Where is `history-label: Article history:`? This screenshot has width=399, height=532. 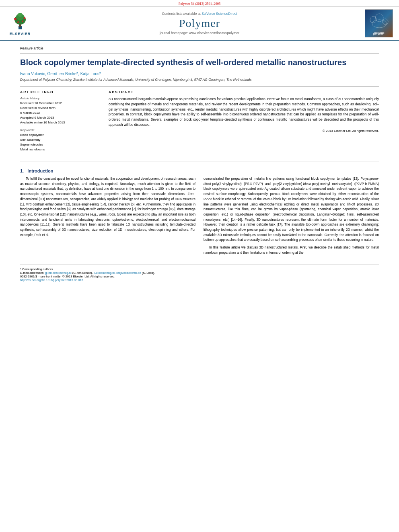 history-label: Article history: is located at coordinates (60, 98).